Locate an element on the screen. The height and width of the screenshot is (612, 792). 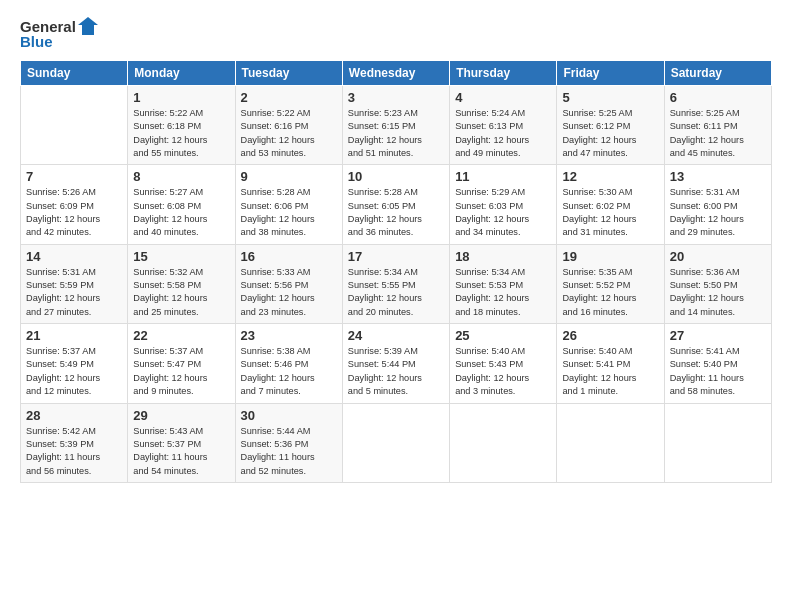
day-number: 14 is located at coordinates (74, 256).